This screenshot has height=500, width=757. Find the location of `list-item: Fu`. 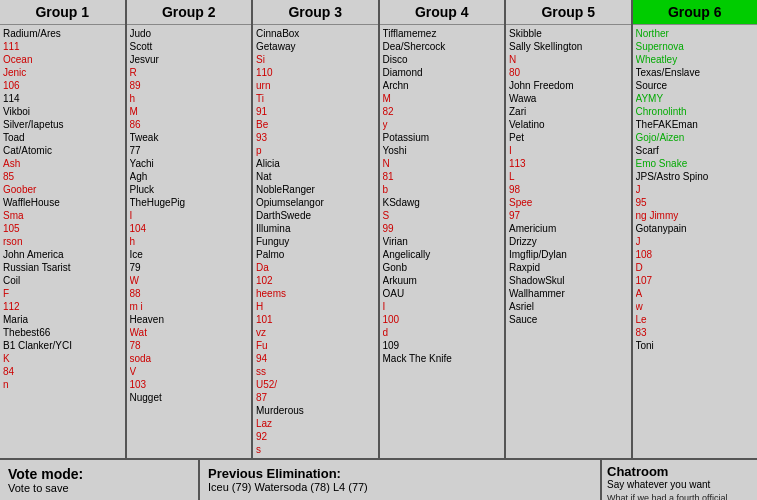

list-item: Fu is located at coordinates (316, 346).